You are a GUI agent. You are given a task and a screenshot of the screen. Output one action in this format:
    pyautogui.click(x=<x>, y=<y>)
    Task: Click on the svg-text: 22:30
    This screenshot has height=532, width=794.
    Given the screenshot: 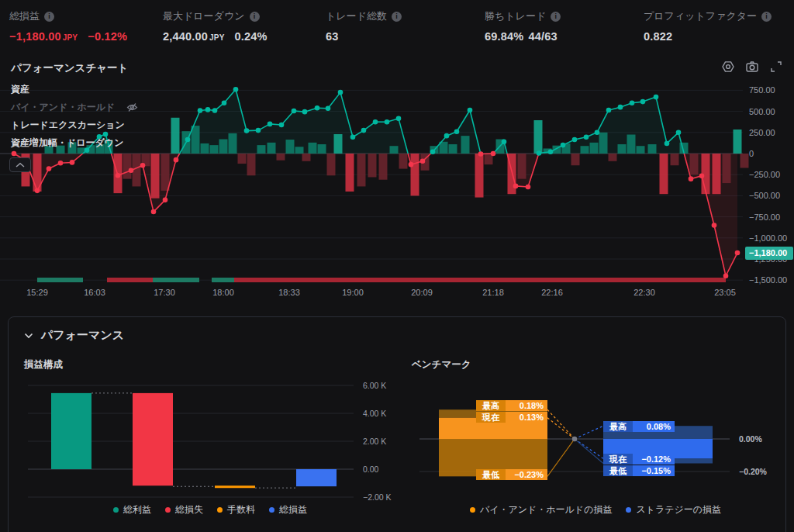 What is the action you would take?
    pyautogui.click(x=644, y=292)
    